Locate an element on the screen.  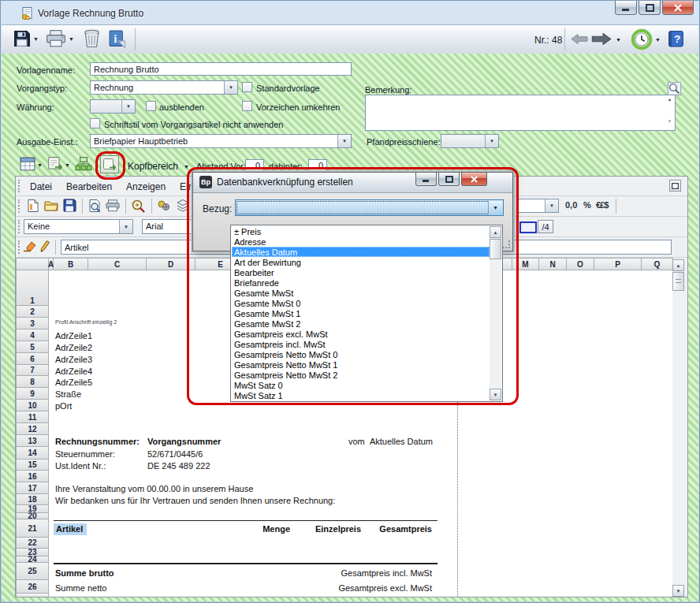
row-header-10: 10 is located at coordinates (32, 405).